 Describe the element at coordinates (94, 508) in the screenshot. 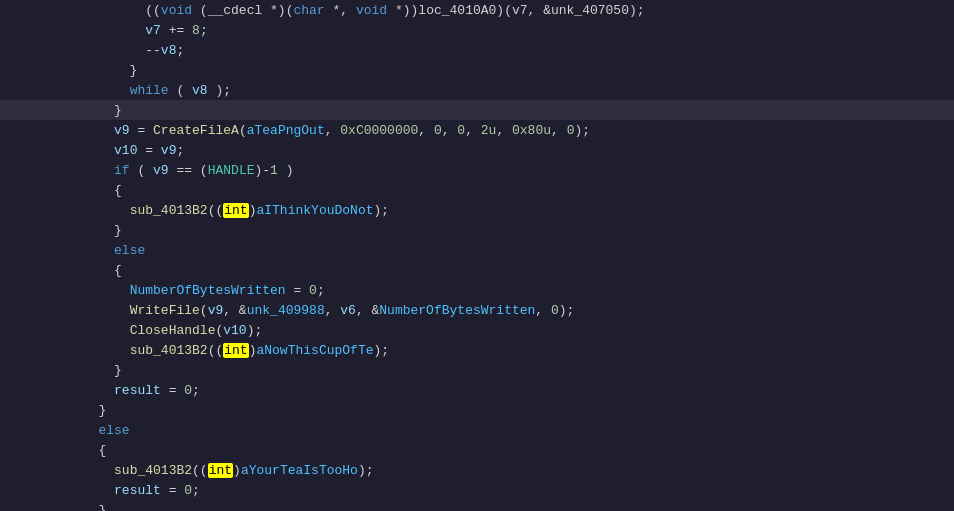

I see `code-token: }` at that location.